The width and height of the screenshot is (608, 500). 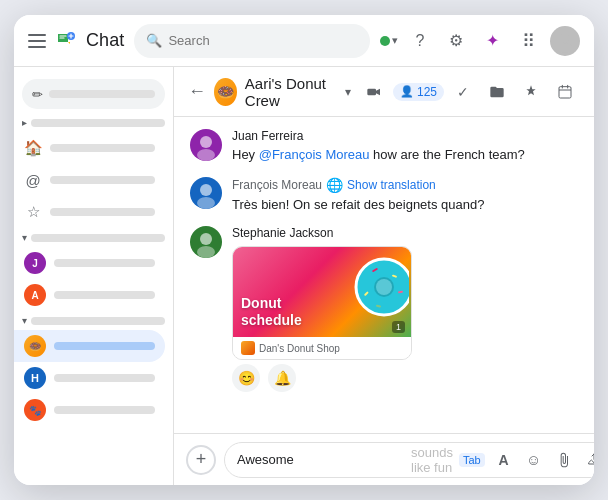 I want to click on back-button: ←, so click(x=197, y=92).